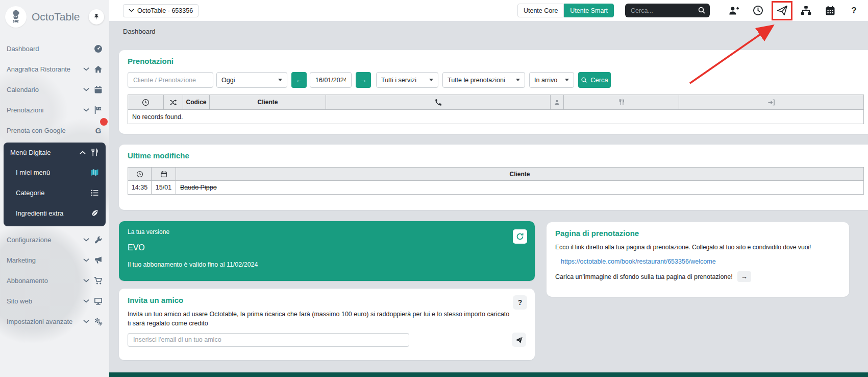  Describe the element at coordinates (698, 233) in the screenshot. I see `pagina-title: Pagina di prenotazione` at that location.